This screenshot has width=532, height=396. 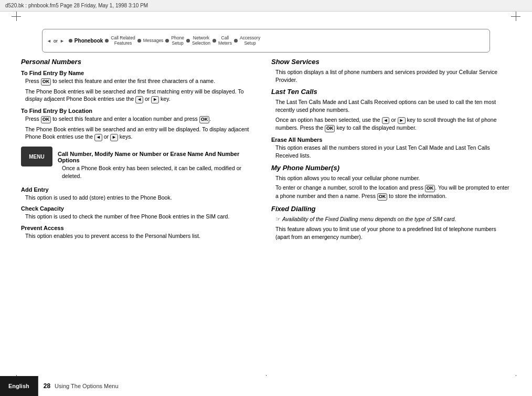 What do you see at coordinates (89, 41) in the screenshot?
I see `nav-item-phonebook-label: Phonebook` at bounding box center [89, 41].